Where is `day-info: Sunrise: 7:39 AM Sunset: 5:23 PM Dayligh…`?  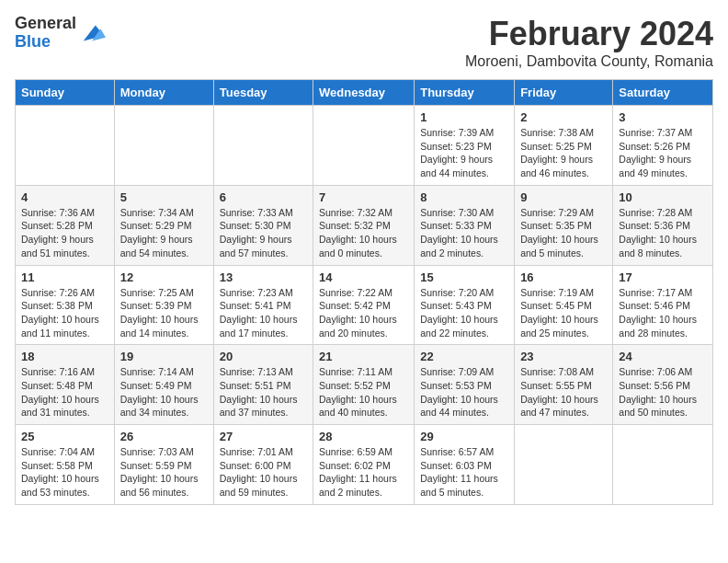 day-info: Sunrise: 7:39 AM Sunset: 5:23 PM Dayligh… is located at coordinates (464, 153).